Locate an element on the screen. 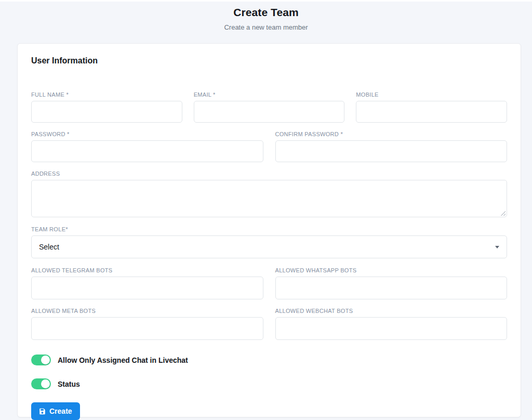 The width and height of the screenshot is (532, 420). section-heading: User Information is located at coordinates (269, 61).